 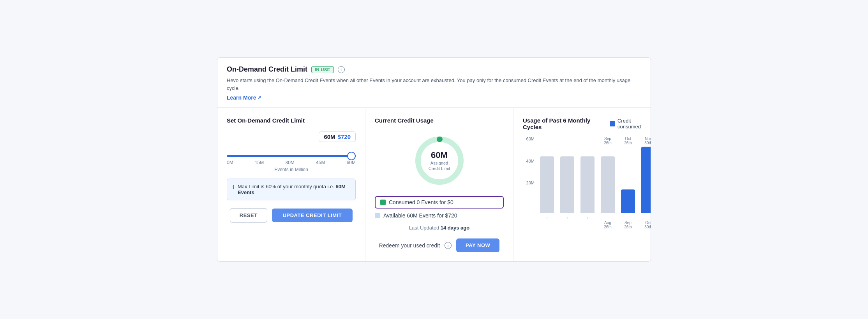 I want to click on bar-bottom-label-4: Aug 26th, so click(x=608, y=225).